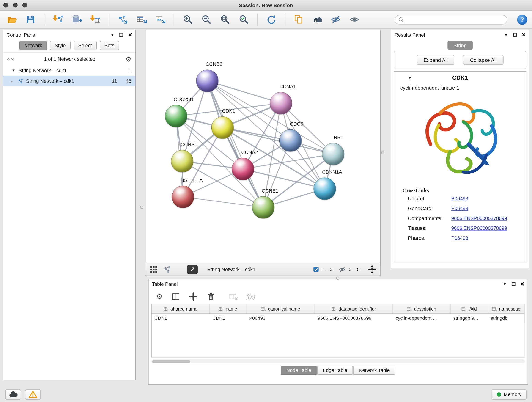 The image size is (532, 402). What do you see at coordinates (317, 19) in the screenshot?
I see `home-button` at bounding box center [317, 19].